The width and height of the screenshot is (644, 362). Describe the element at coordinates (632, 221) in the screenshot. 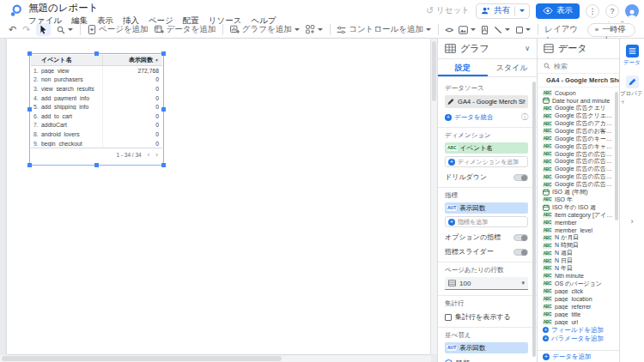

I see `rail-collapse-icon: ›` at that location.